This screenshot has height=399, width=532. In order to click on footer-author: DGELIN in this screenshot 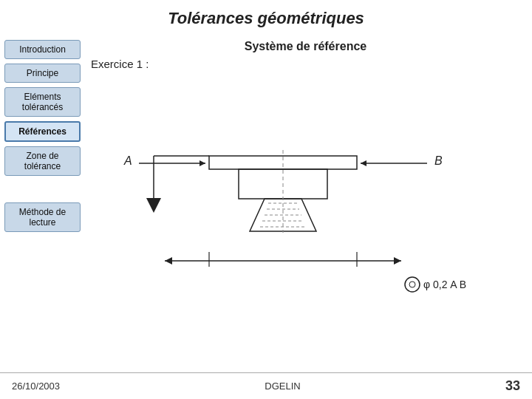, I will do `click(282, 386)`.